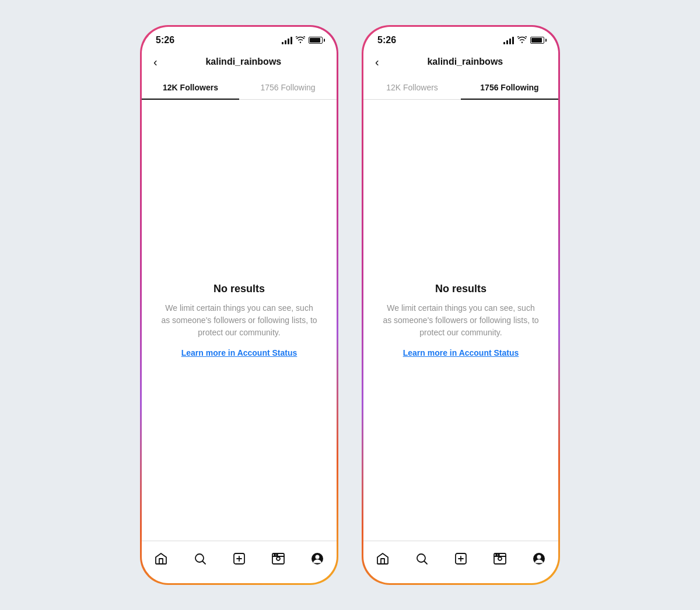 The image size is (700, 610). What do you see at coordinates (244, 62) in the screenshot?
I see `header-title-left: kalindi_rainbows` at bounding box center [244, 62].